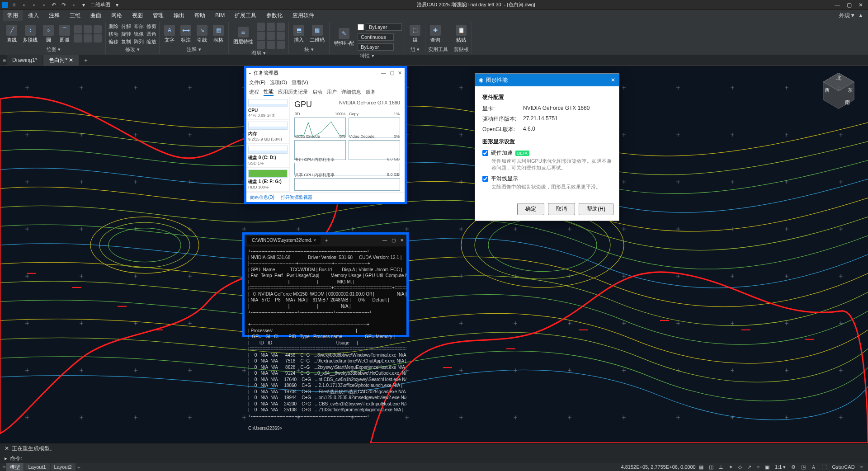 The height and width of the screenshot is (471, 868). Describe the element at coordinates (79, 467) in the screenshot. I see `layout-add-icon: ＋` at that location.